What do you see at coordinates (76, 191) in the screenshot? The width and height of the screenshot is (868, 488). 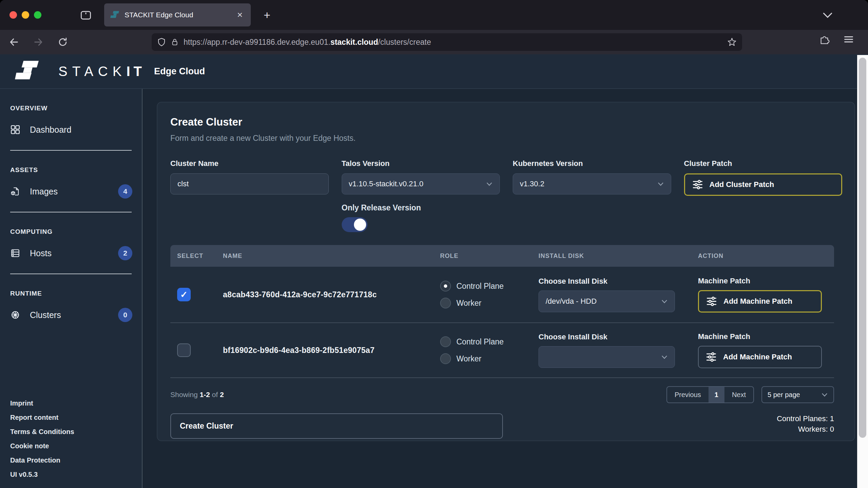 I see `sidebar-item-images: Images 4` at bounding box center [76, 191].